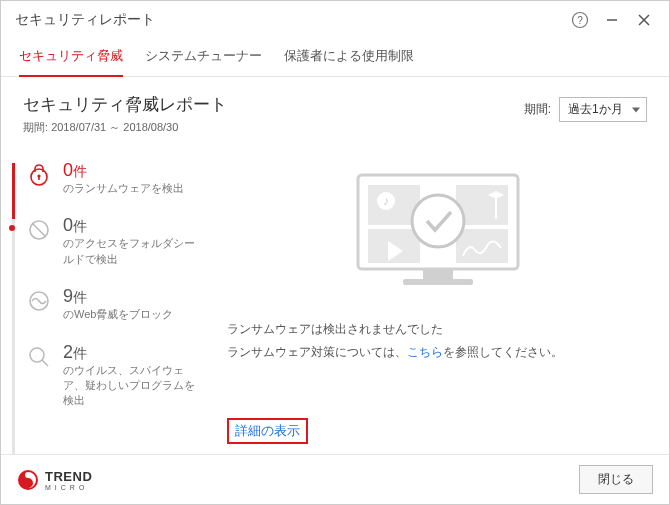  What do you see at coordinates (438, 352) in the screenshot?
I see `info-message: ランサムウェア対策については、こちらを参照してください。` at bounding box center [438, 352].